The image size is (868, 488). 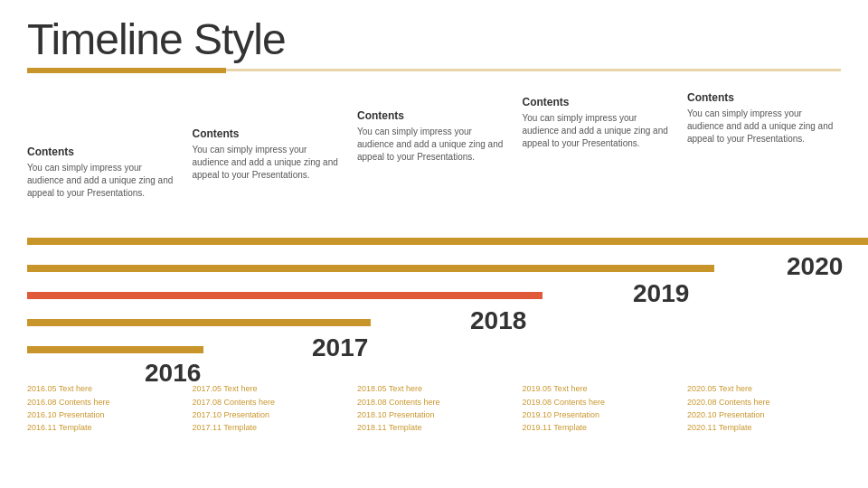 I want to click on line-2-4: 2017.11 Template, so click(x=269, y=427).